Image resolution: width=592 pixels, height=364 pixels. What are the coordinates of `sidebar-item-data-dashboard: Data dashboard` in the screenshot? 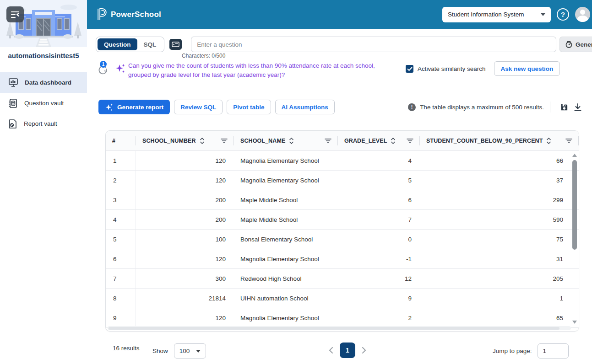 It's located at (43, 82).